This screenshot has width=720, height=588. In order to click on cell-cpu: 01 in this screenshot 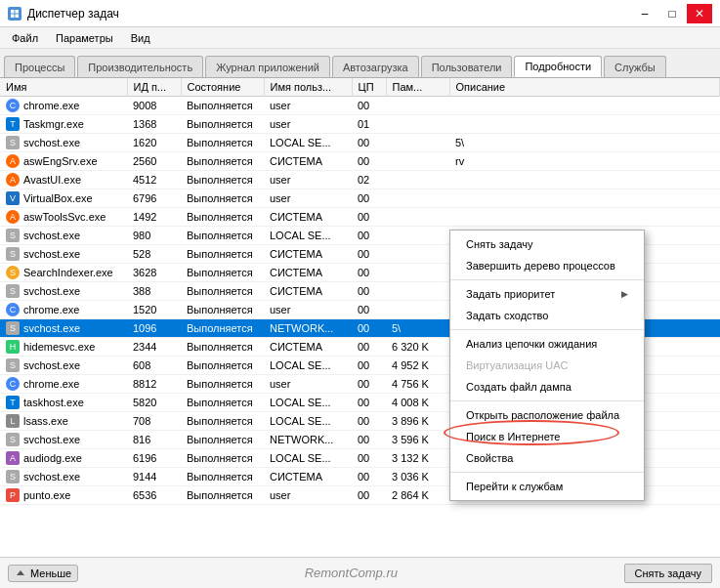, I will do `click(369, 125)`.